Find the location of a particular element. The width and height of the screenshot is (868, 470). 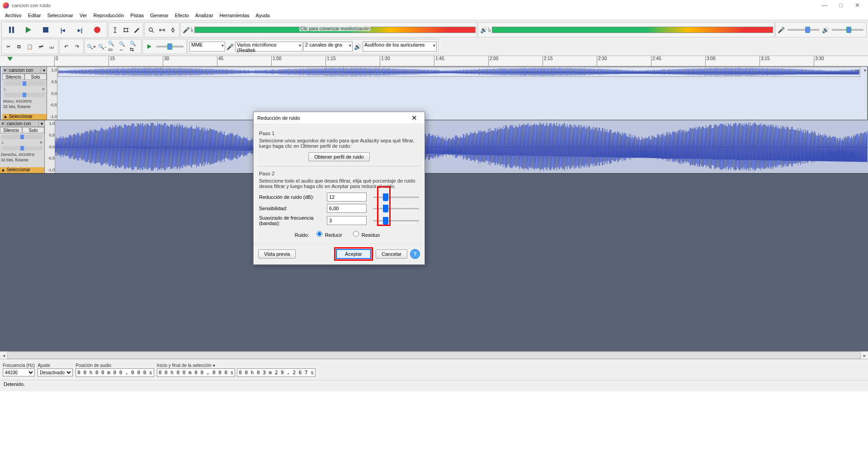

paste-icon: 📋 is located at coordinates (30, 47).